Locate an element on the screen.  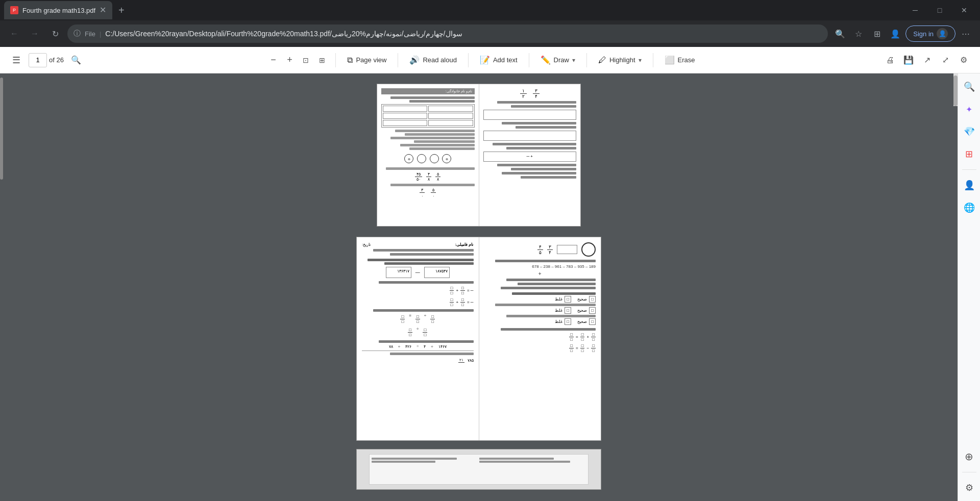
page1-left-table is located at coordinates (428, 116).